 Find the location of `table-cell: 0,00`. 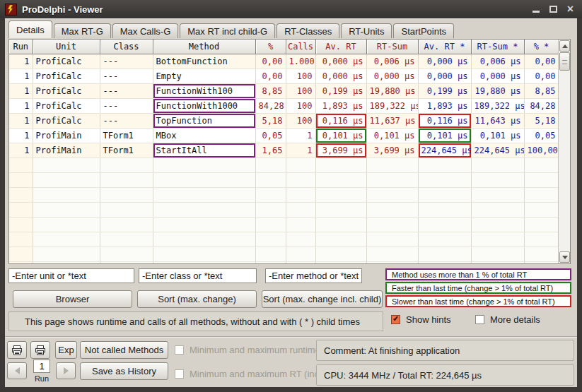

table-cell: 0,00 is located at coordinates (270, 61).